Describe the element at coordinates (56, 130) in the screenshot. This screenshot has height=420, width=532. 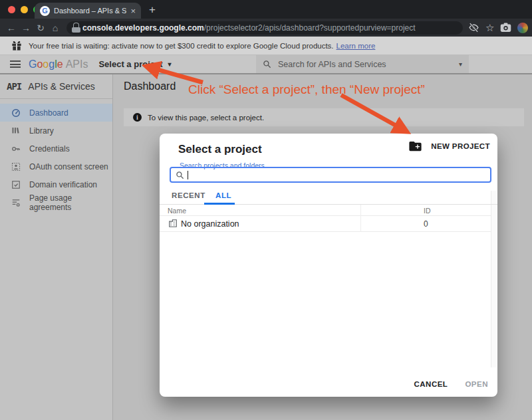
I see `sidebar-item-library: Library` at that location.